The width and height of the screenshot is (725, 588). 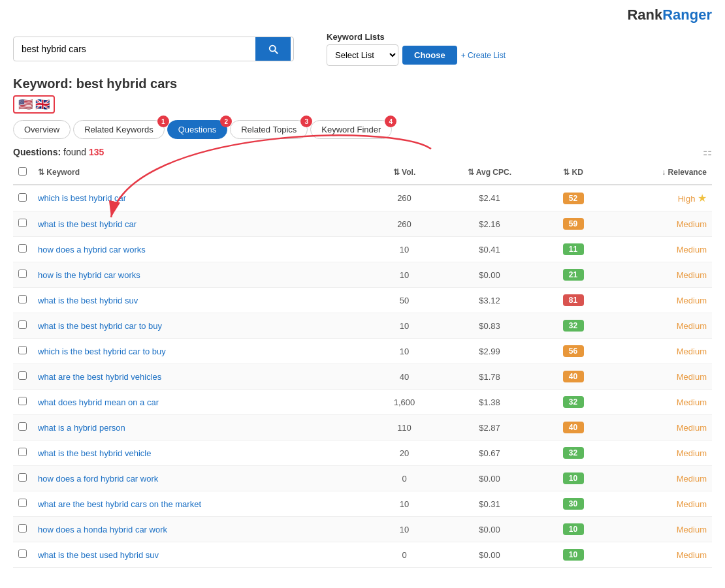 What do you see at coordinates (489, 402) in the screenshot?
I see `row-cpc: $1.38` at bounding box center [489, 402].